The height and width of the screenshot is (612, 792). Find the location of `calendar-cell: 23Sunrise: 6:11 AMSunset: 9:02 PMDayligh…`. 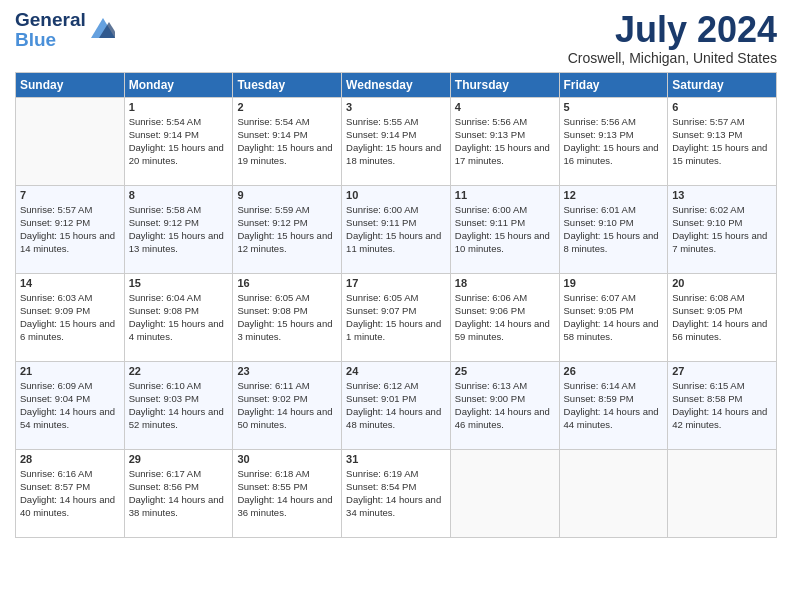

calendar-cell: 23Sunrise: 6:11 AMSunset: 9:02 PMDayligh… is located at coordinates (288, 405).